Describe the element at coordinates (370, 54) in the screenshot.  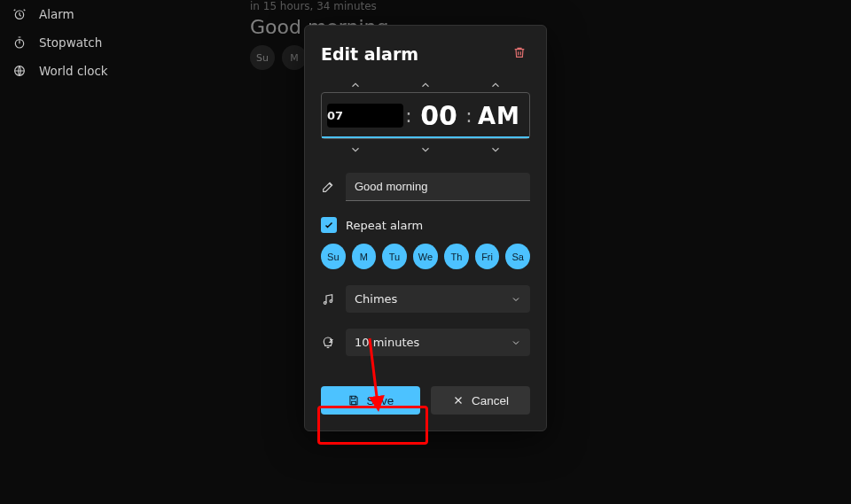
I see `dialog-title: Edit alarm` at that location.